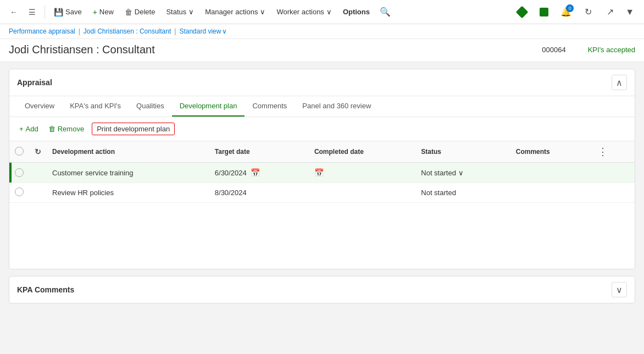 The height and width of the screenshot is (354, 644). Describe the element at coordinates (19, 173) in the screenshot. I see `row1-indicator-cell` at that location.